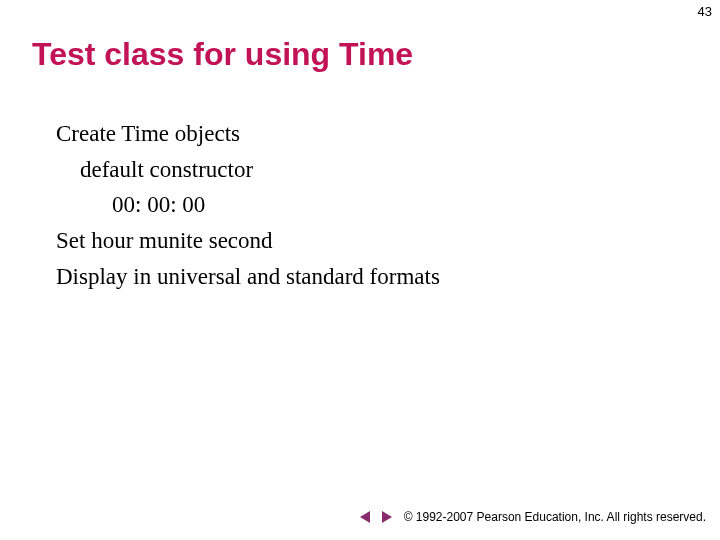 The width and height of the screenshot is (720, 540). I want to click on footer: © 1992-2007 Pearson Education, Inc. All …, so click(531, 517).